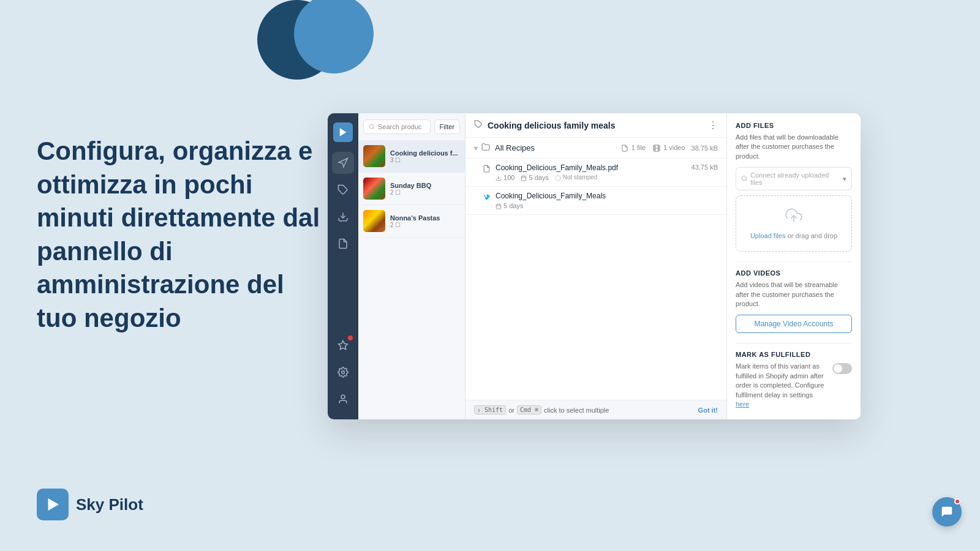  What do you see at coordinates (343, 345) in the screenshot?
I see `sidebar-item-magic` at bounding box center [343, 345].